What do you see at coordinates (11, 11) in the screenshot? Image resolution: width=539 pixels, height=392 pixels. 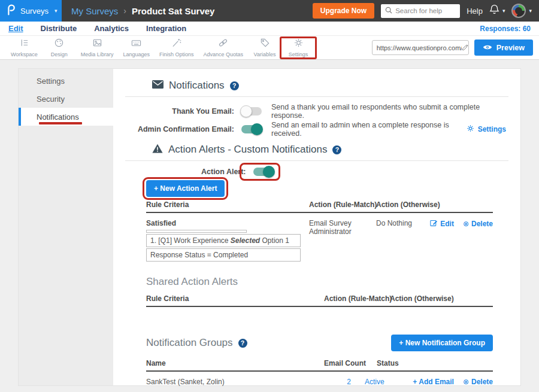 I see `questionpro-logo-icon` at bounding box center [11, 11].